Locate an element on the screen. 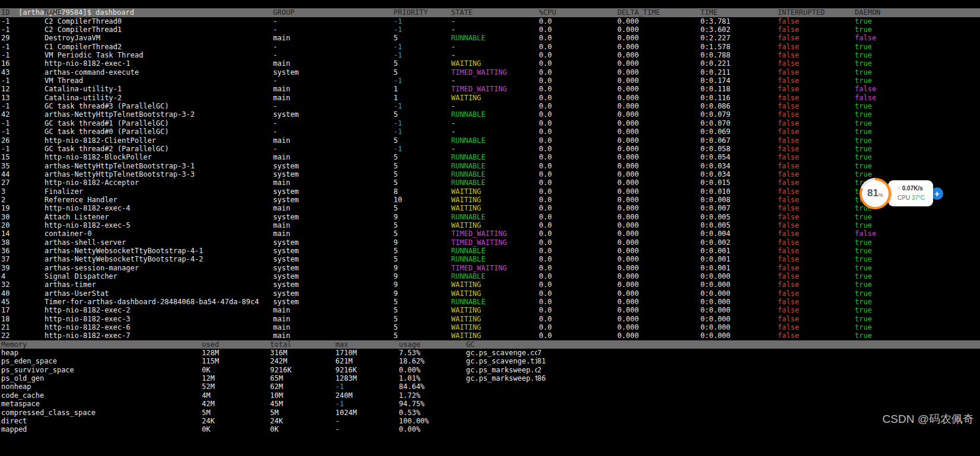 The image size is (980, 456). table-row: -1GC task thread#3 (ParallelGC)--1-0.00.… is located at coordinates (490, 106).